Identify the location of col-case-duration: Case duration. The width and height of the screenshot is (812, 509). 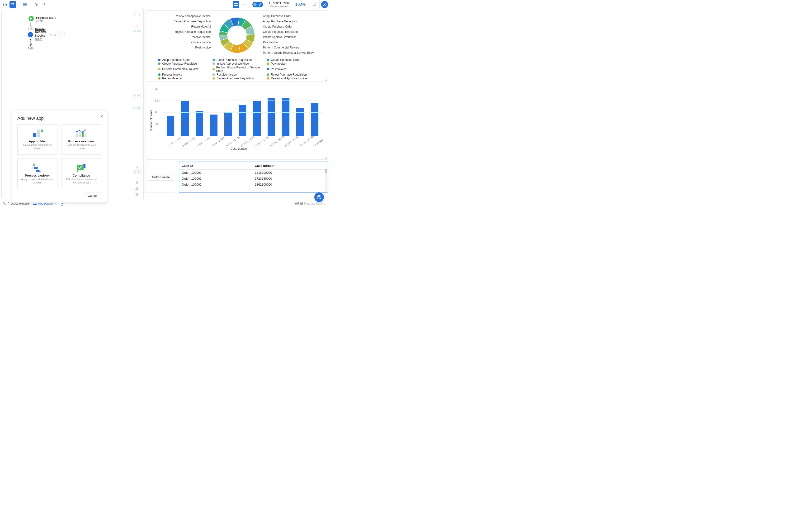
(290, 166).